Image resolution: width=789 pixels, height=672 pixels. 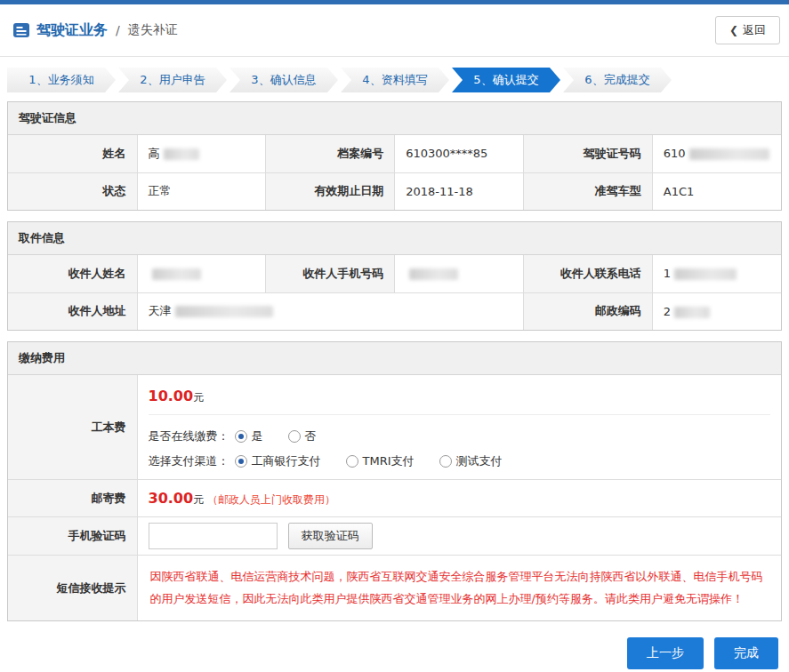 What do you see at coordinates (395, 80) in the screenshot?
I see `step-navigation: 1、业务须知 2、用户申告 3、确认信息 4、资料填写 5、确认提交 6、完成提…` at bounding box center [395, 80].